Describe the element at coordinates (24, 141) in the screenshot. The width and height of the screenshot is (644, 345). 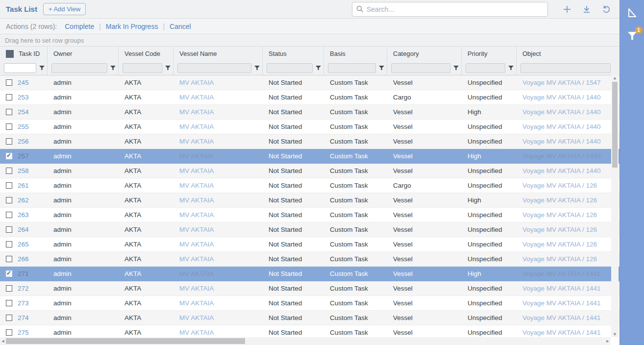
I see `task-id-link: 256` at that location.